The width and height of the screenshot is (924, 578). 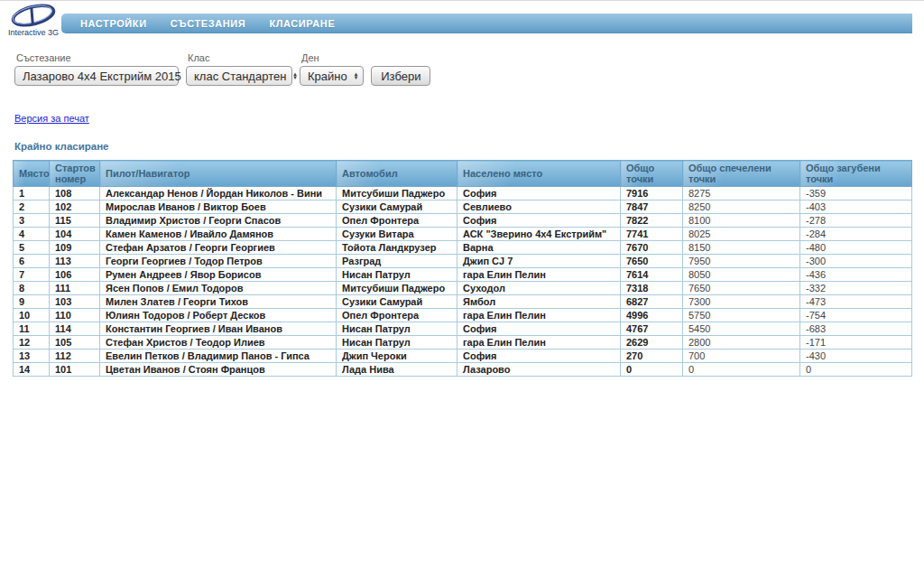 I want to click on day-label: Ден, so click(x=332, y=58).